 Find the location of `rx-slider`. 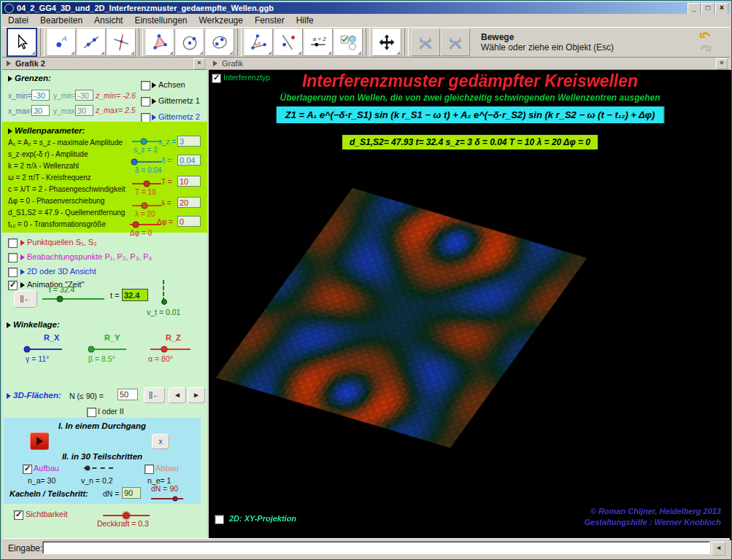

rx-slider is located at coordinates (43, 349).